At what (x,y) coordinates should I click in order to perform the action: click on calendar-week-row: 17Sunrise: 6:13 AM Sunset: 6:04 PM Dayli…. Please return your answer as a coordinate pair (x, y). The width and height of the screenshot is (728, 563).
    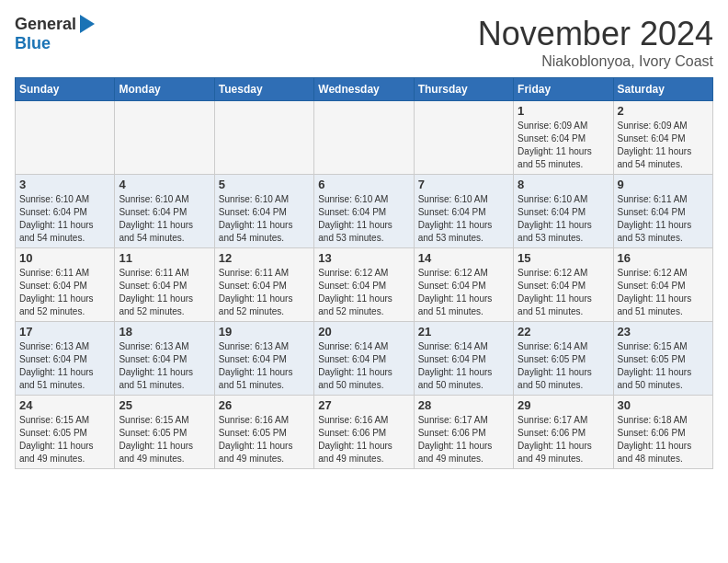
    Looking at the image, I should click on (364, 359).